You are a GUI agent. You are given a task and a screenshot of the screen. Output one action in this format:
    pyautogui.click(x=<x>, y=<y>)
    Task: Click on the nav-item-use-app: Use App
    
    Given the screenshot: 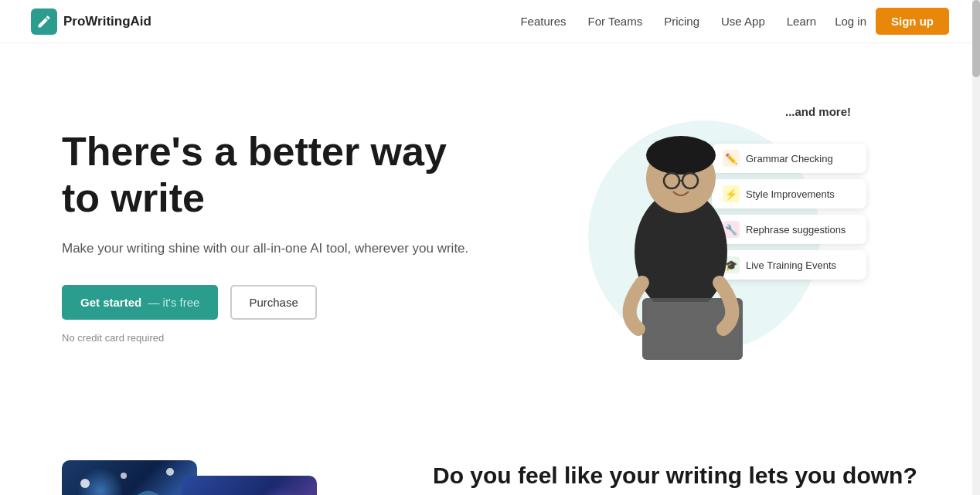 What is the action you would take?
    pyautogui.click(x=744, y=22)
    